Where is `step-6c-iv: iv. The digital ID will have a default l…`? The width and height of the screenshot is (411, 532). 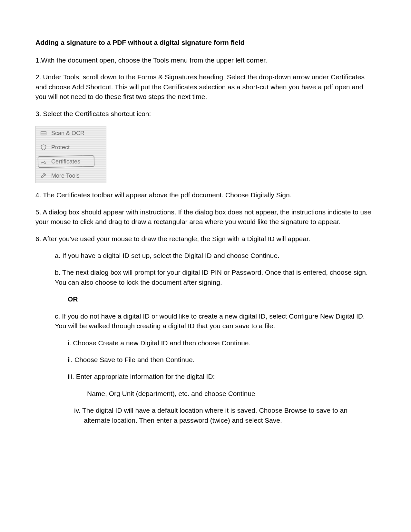
step-6c-iv: iv. The digital ID will have a default l… is located at coordinates (206, 415).